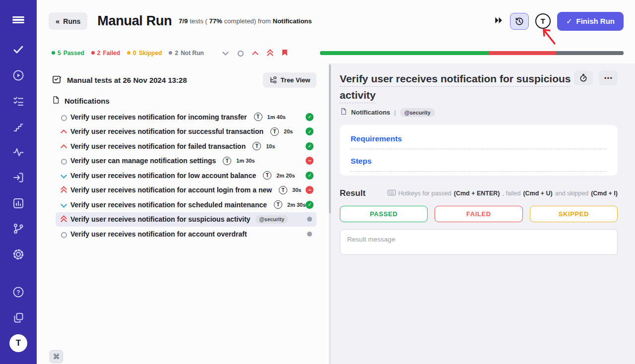 The width and height of the screenshot is (635, 364). I want to click on double-chevron-left-icon: «, so click(58, 21).